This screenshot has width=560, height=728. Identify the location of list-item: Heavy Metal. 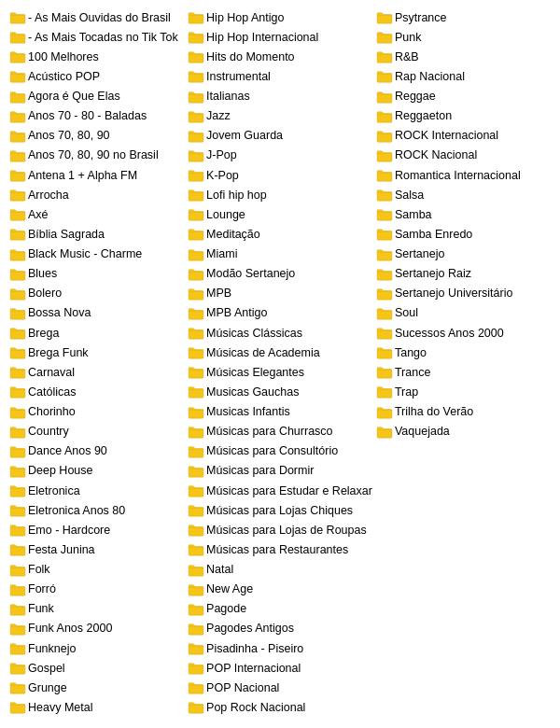
(97, 707).